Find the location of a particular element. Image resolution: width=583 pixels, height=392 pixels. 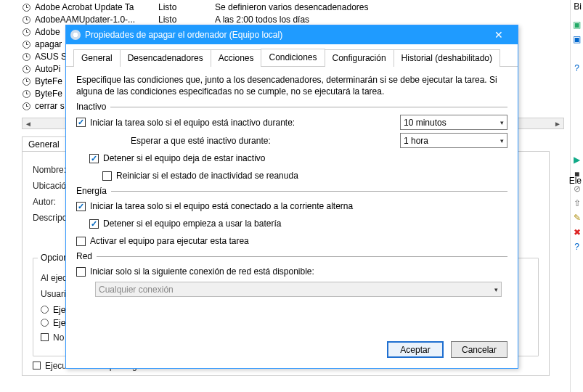

tab-config: Configuración is located at coordinates (359, 58).